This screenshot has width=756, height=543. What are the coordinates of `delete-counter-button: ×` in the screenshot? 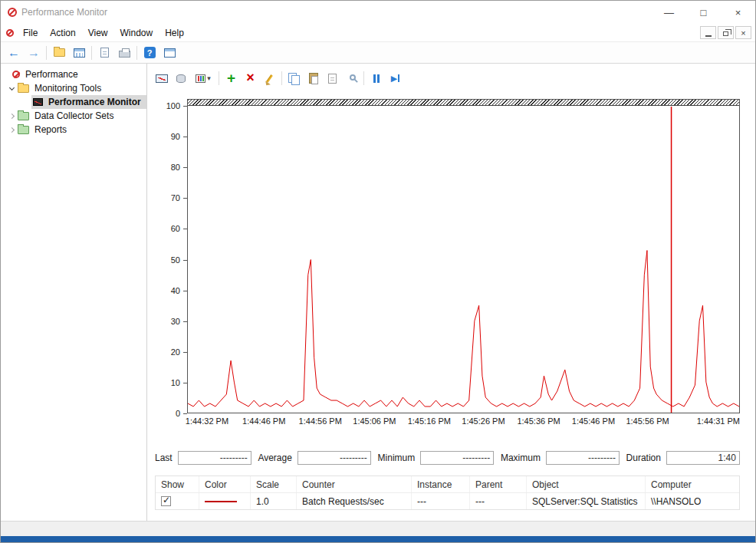 It's located at (250, 78).